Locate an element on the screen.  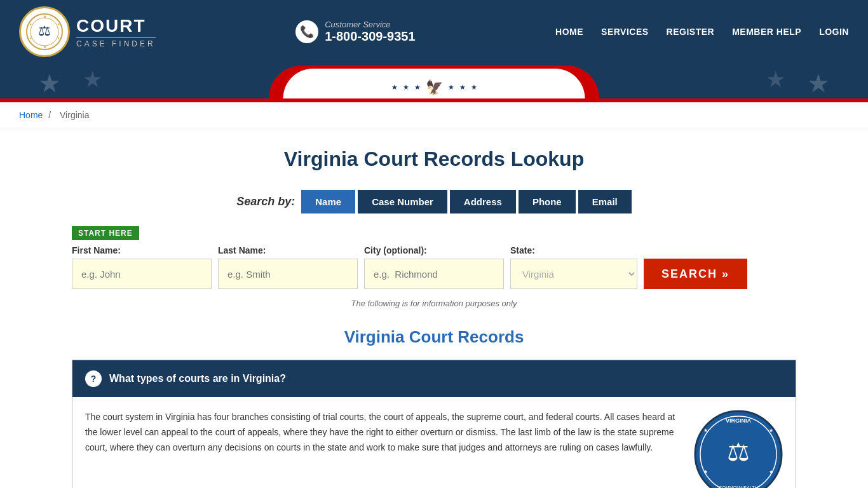
last-name-label: Last Name: is located at coordinates (288, 250).